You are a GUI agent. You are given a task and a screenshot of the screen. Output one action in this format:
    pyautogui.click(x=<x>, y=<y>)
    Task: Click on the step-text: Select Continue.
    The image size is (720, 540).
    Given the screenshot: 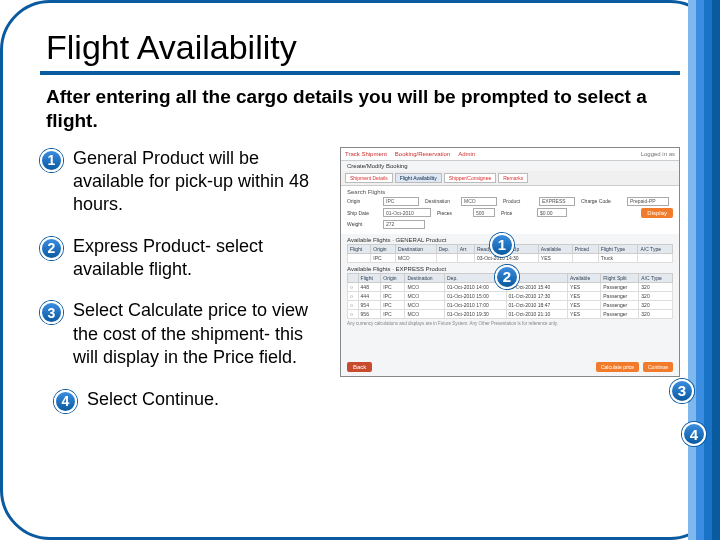 What is the action you would take?
    pyautogui.click(x=153, y=400)
    